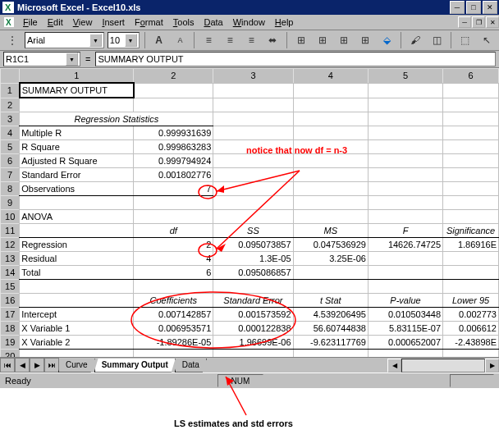  What do you see at coordinates (474, 7) in the screenshot?
I see `maximize-button: □` at bounding box center [474, 7].